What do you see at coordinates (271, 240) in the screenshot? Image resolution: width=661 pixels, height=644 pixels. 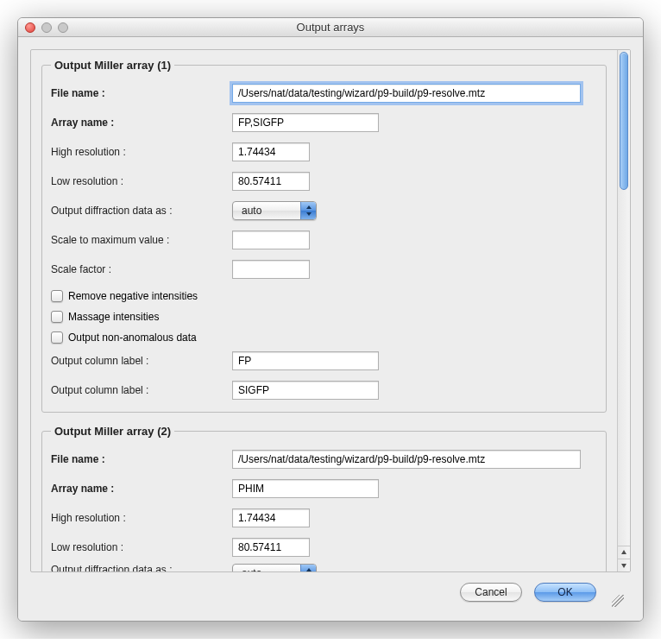 I see `scale-max-input` at bounding box center [271, 240].